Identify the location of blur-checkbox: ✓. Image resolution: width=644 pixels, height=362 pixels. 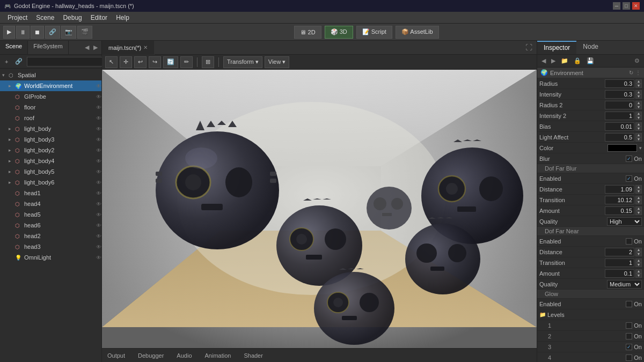
(629, 159).